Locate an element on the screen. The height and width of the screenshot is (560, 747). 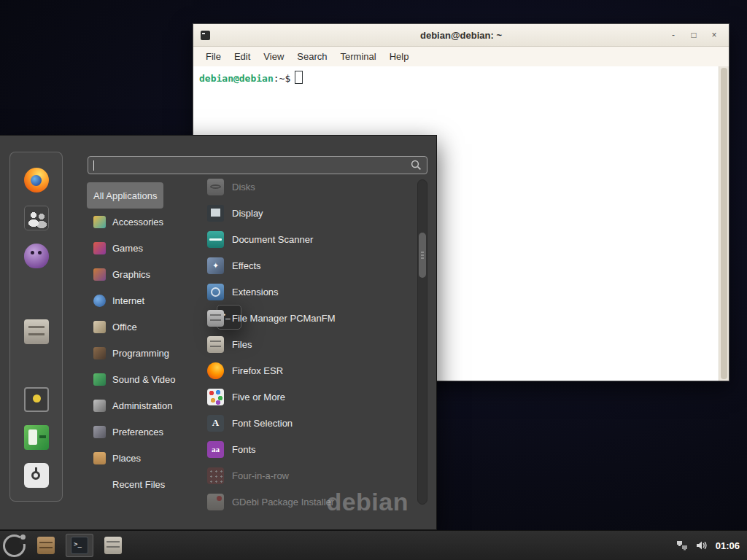
taskbar-file-manager-button is located at coordinates (46, 545).